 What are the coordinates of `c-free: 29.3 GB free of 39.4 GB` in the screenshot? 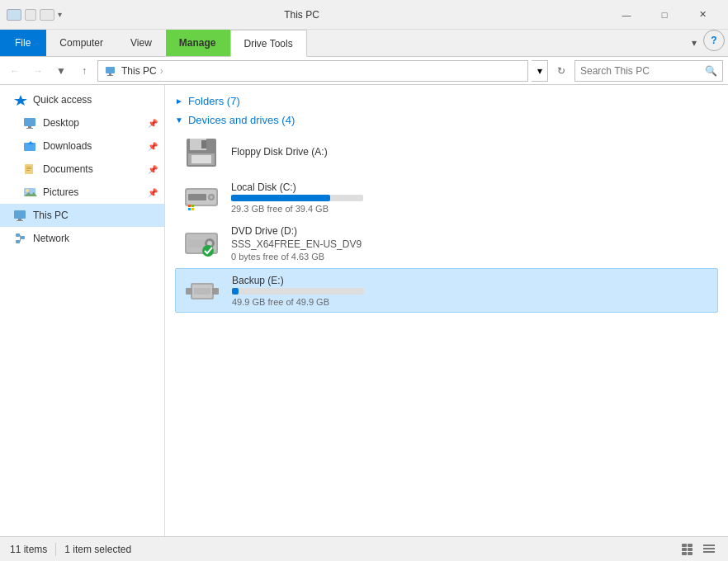 It's located at (471, 209).